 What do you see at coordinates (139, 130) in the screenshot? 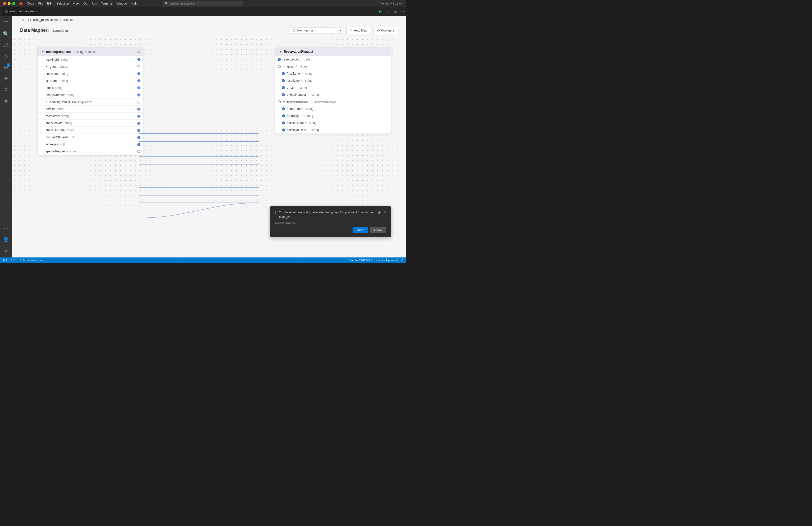
I see `checkOutDate-connector` at bounding box center [139, 130].